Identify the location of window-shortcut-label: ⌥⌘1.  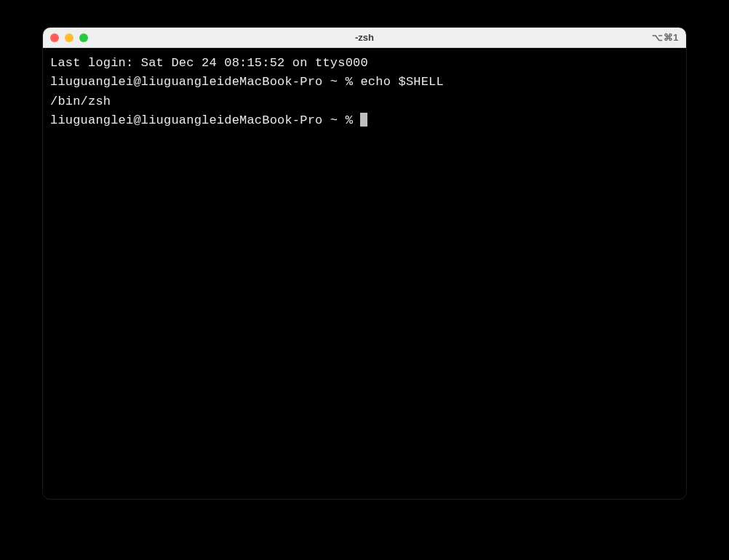
(665, 38).